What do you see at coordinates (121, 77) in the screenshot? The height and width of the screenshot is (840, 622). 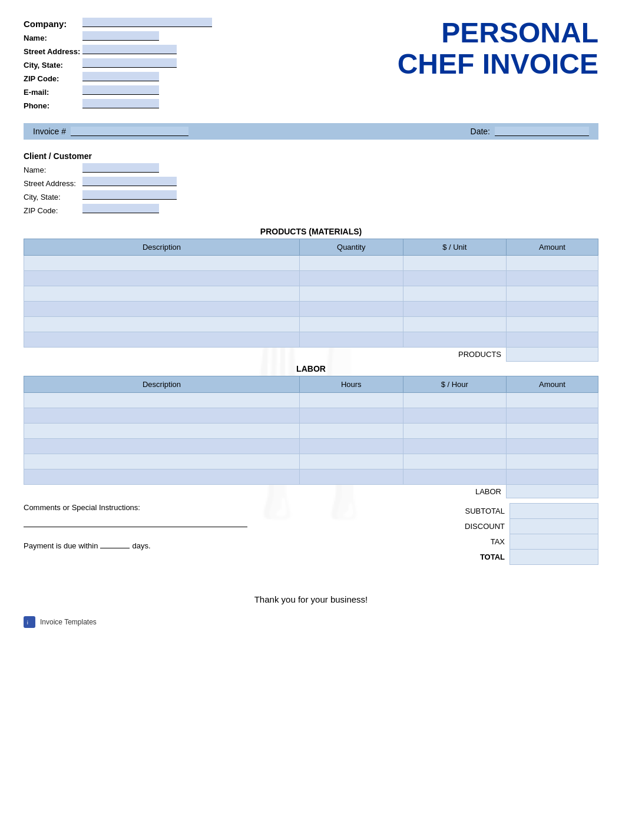 I see `zip-input` at bounding box center [121, 77].